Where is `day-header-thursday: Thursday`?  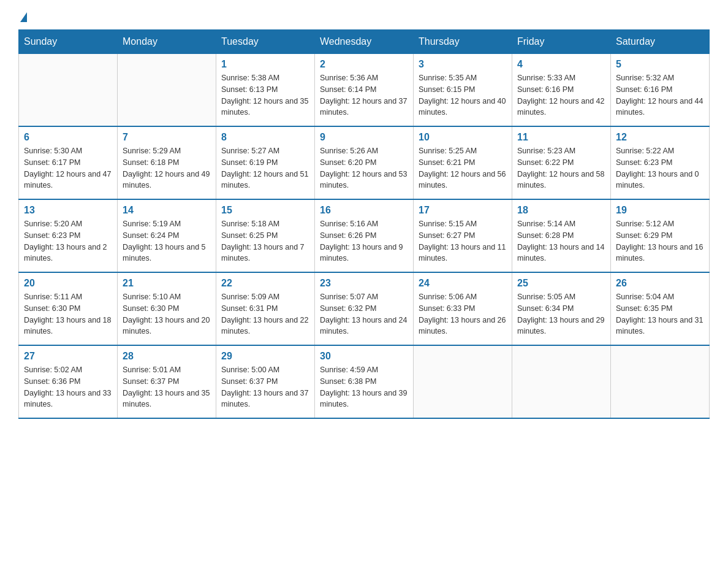
day-header-thursday: Thursday is located at coordinates (463, 42).